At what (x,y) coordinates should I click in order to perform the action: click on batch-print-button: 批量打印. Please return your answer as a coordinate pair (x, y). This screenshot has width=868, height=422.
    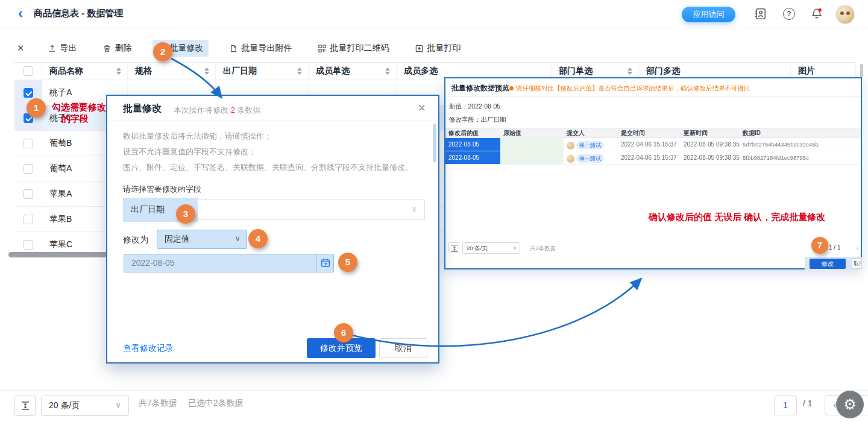
    Looking at the image, I should click on (438, 48).